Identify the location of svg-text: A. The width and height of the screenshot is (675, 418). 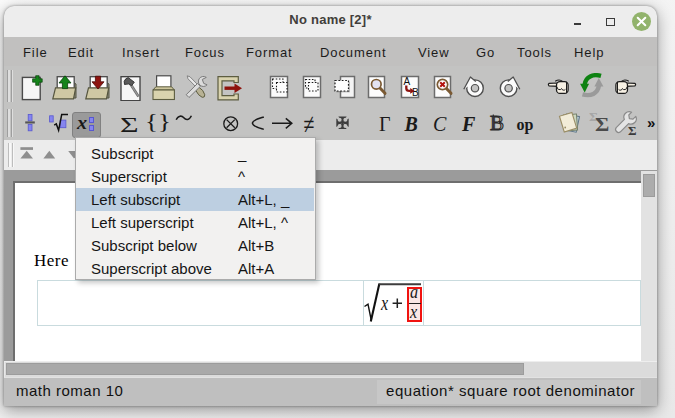
(408, 82).